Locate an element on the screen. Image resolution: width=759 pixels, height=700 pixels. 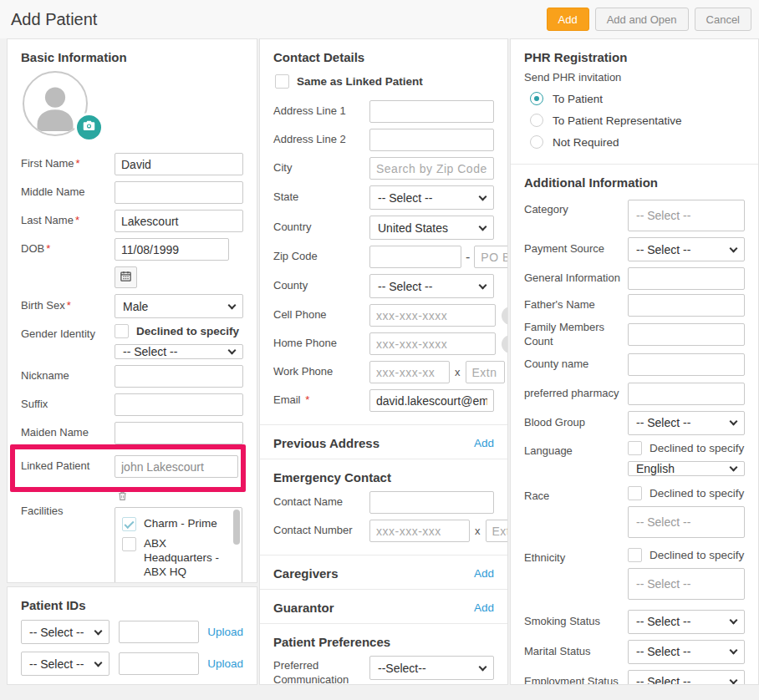
add-button: Add is located at coordinates (568, 19).